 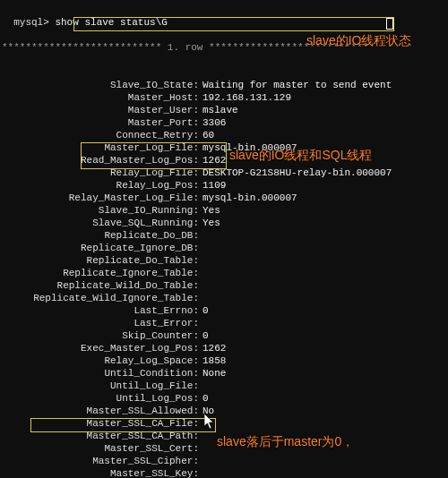 What do you see at coordinates (225, 311) in the screenshot?
I see `status-field: Last_Errno:0` at bounding box center [225, 311].